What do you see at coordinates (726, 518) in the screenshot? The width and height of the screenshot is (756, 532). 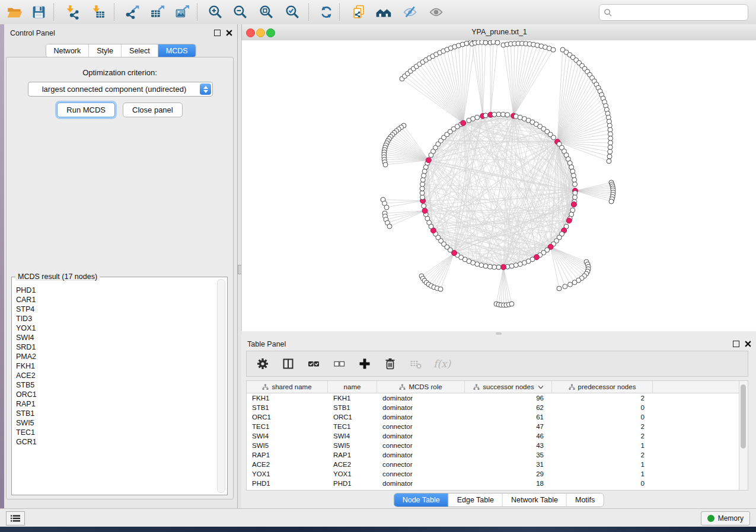 I see `memory-button: Memory` at bounding box center [726, 518].